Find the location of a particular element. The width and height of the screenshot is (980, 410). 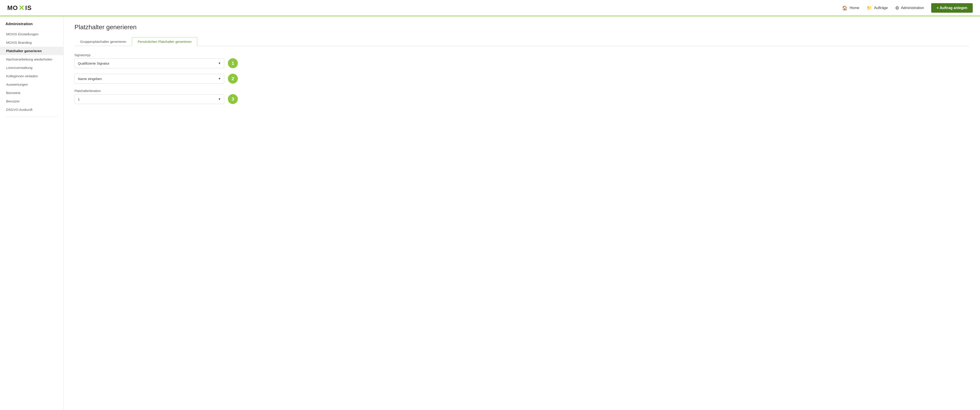

step-badge-2: 2 is located at coordinates (233, 79).